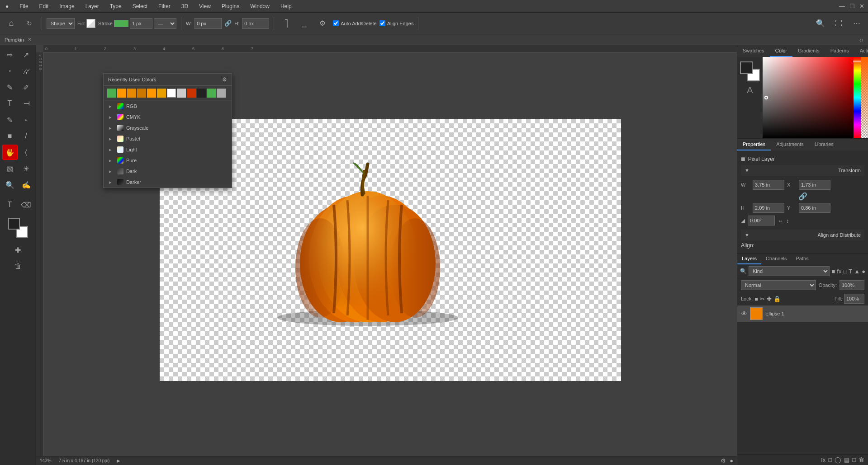  What do you see at coordinates (809, 51) in the screenshot?
I see `tab-gradients: Gradients` at bounding box center [809, 51].